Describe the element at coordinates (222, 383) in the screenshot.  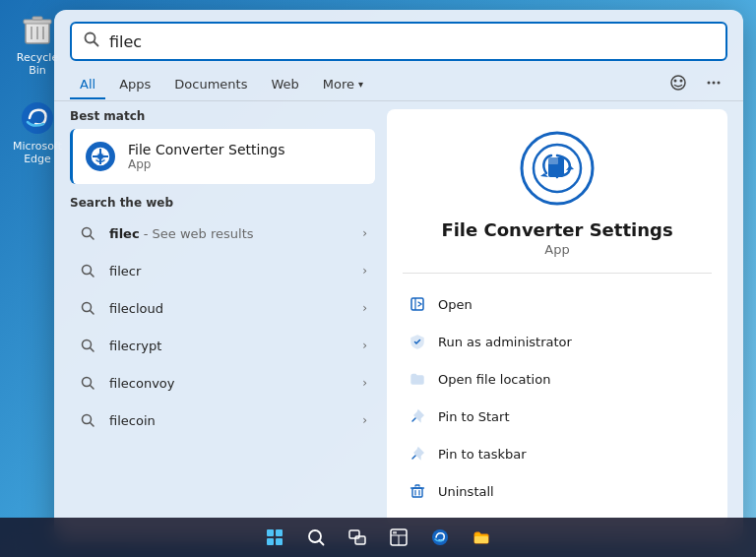
I see `web-result-4: fileconvoy ›` at that location.